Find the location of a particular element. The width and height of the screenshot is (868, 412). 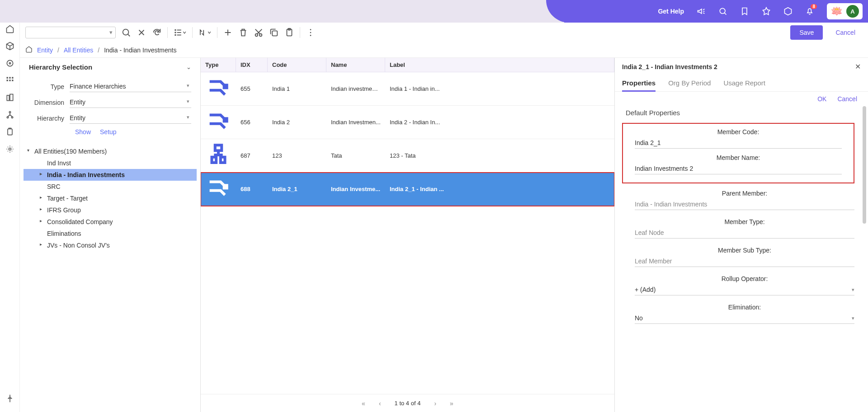

top-bar: Get Help 8 🪷 A is located at coordinates (434, 11).